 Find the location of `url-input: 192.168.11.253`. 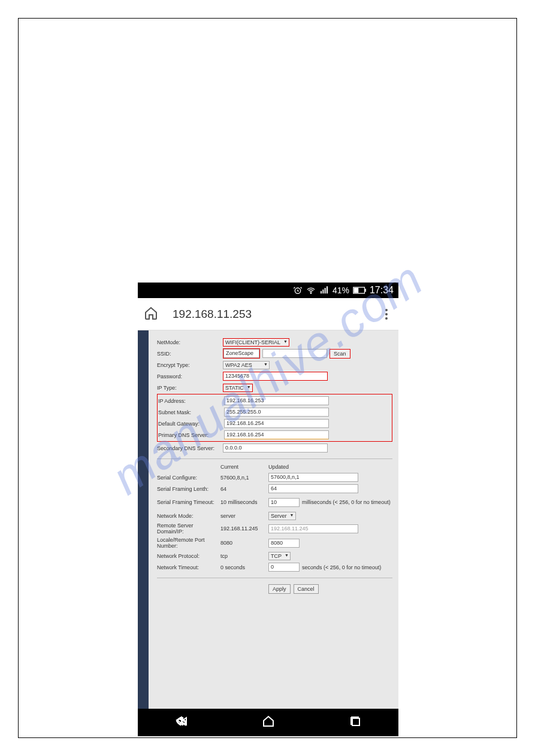

url-input: 192.168.11.253 is located at coordinates (270, 314).